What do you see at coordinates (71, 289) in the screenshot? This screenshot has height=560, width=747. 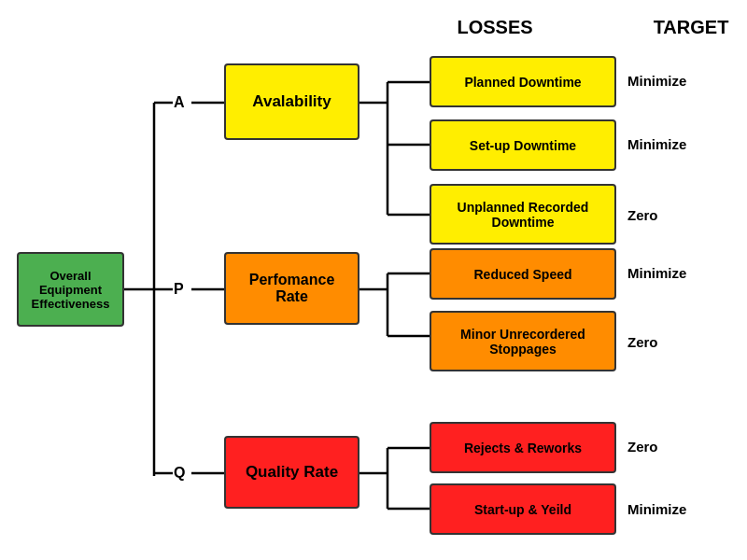 I see `oee-box: Overall Equipment Effectiveness` at bounding box center [71, 289].